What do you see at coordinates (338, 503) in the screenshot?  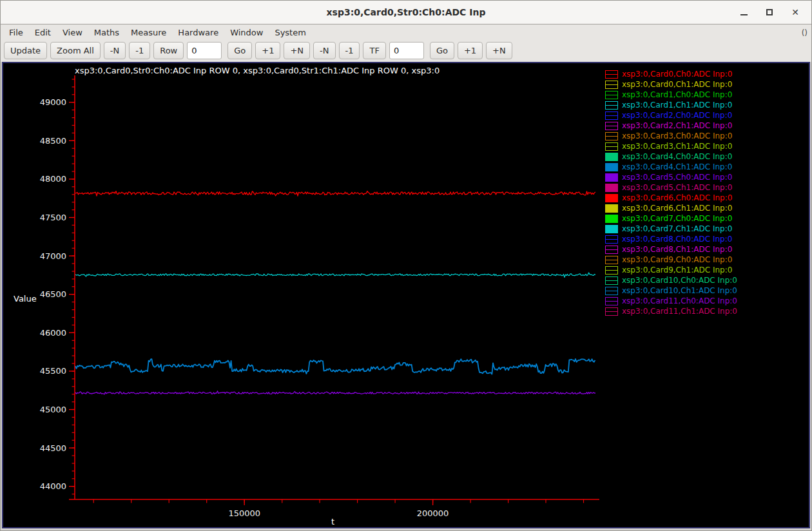 I see `x-major-ticks` at bounding box center [338, 503].